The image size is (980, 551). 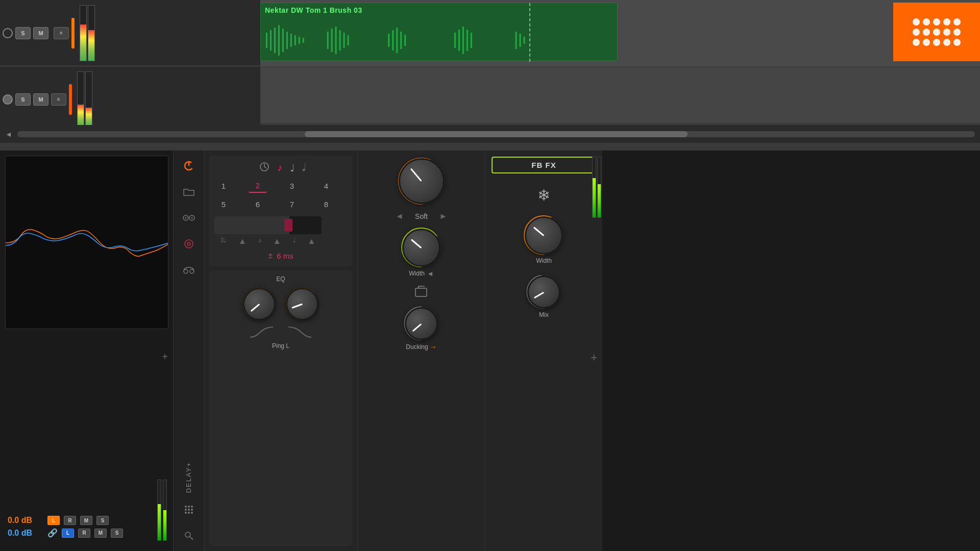 What do you see at coordinates (277, 241) in the screenshot?
I see `arrow-up-2: ▲` at bounding box center [277, 241].